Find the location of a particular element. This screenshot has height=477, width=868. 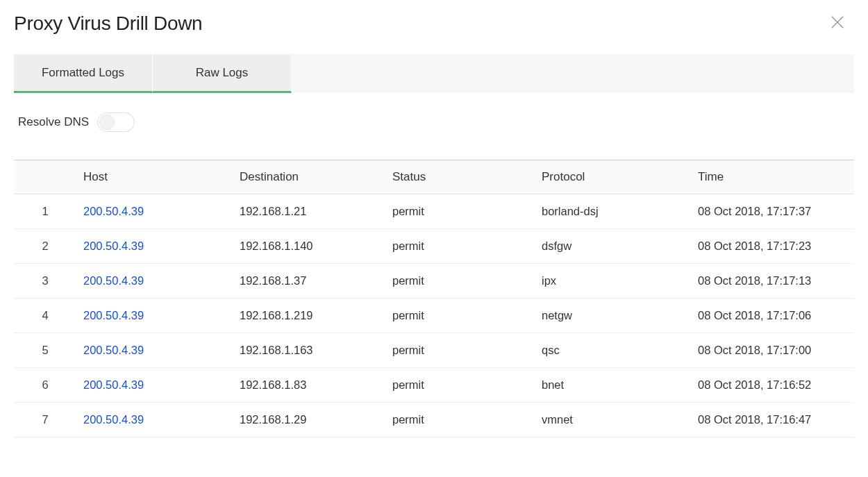

col-header-time: Time is located at coordinates (772, 178).